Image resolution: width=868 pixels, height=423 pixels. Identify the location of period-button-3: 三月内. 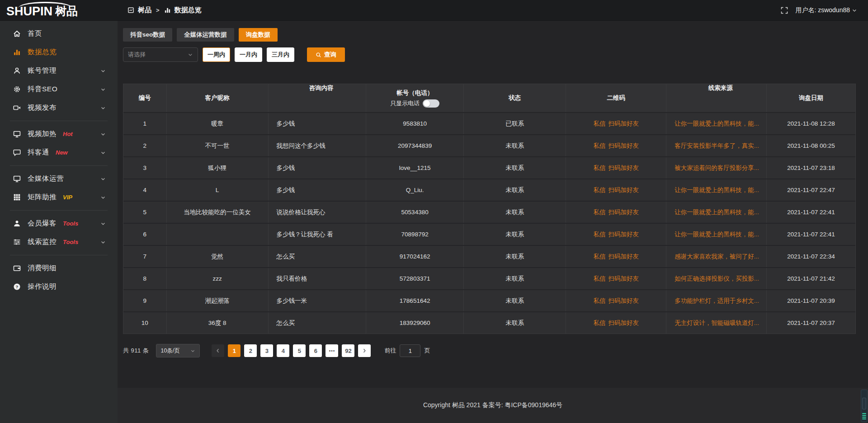
(280, 55).